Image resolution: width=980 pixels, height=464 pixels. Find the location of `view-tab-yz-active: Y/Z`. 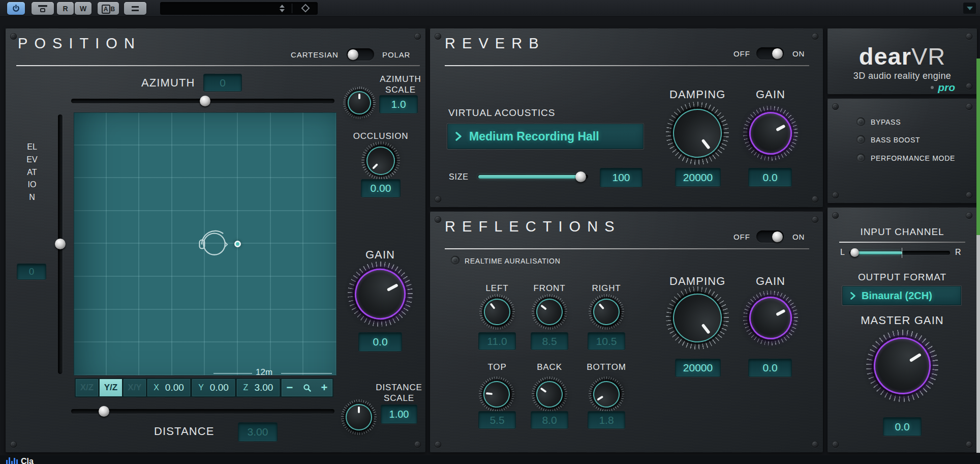

view-tab-yz-active: Y/Z is located at coordinates (111, 388).